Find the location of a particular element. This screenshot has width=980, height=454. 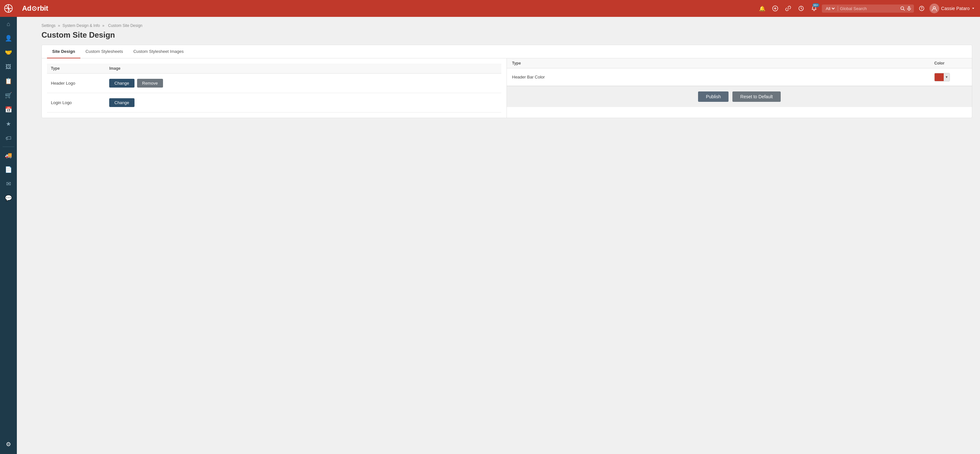

sidebar-cart: 🛒 is located at coordinates (8, 95).